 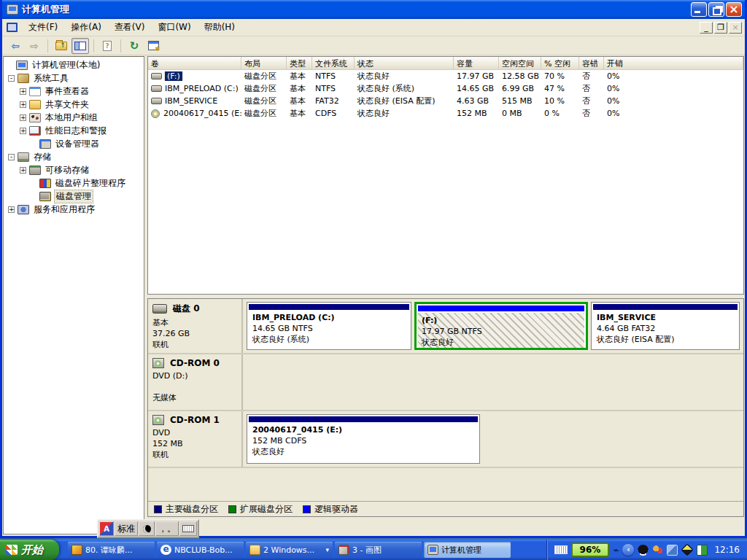 What do you see at coordinates (329, 326) in the screenshot?
I see `partition-c: IBM_PRELOAD (C:) 14.65 GB NTFS 状态良好 (系统)` at bounding box center [329, 326].